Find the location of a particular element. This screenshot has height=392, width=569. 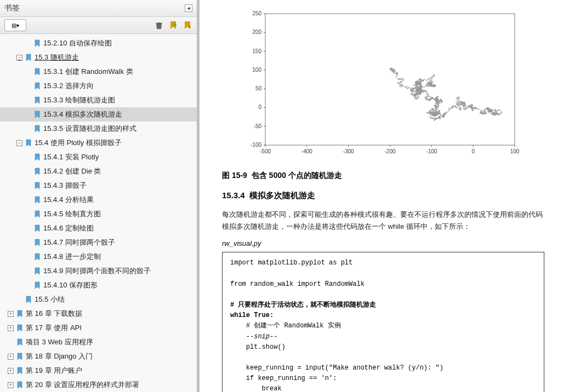

view-options-dropdown: ▤▾ is located at coordinates (15, 25).